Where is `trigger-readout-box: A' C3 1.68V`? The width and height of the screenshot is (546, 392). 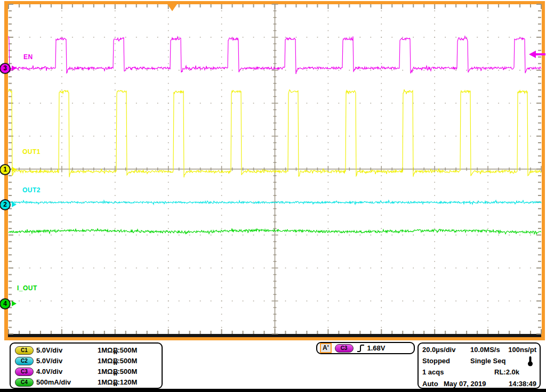 trigger-readout-box: A' C3 1.68V is located at coordinates (366, 348).